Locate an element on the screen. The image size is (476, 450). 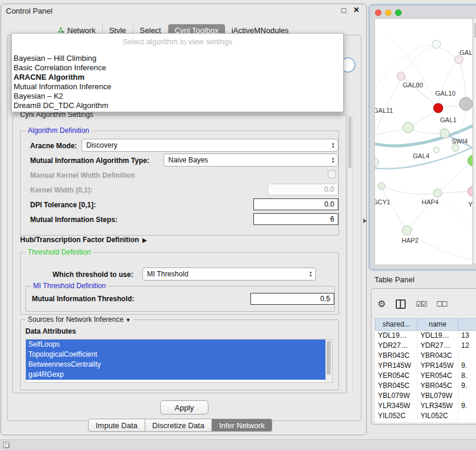
attribute-item: gal4RGexp is located at coordinates (176, 374).